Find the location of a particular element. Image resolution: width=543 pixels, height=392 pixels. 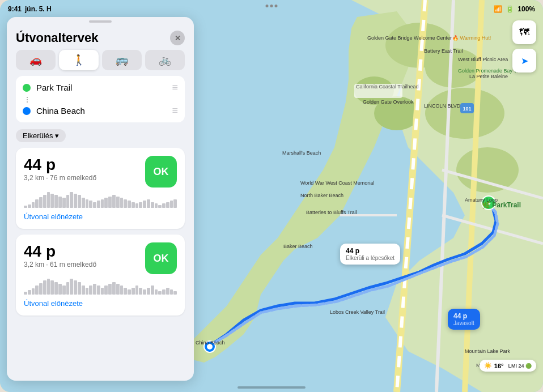

origin-name: Park Trail is located at coordinates (101, 87).